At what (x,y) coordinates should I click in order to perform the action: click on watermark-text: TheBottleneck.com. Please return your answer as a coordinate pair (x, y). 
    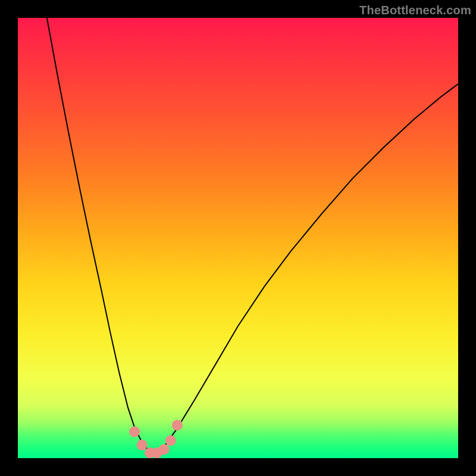
    Looking at the image, I should click on (415, 11).